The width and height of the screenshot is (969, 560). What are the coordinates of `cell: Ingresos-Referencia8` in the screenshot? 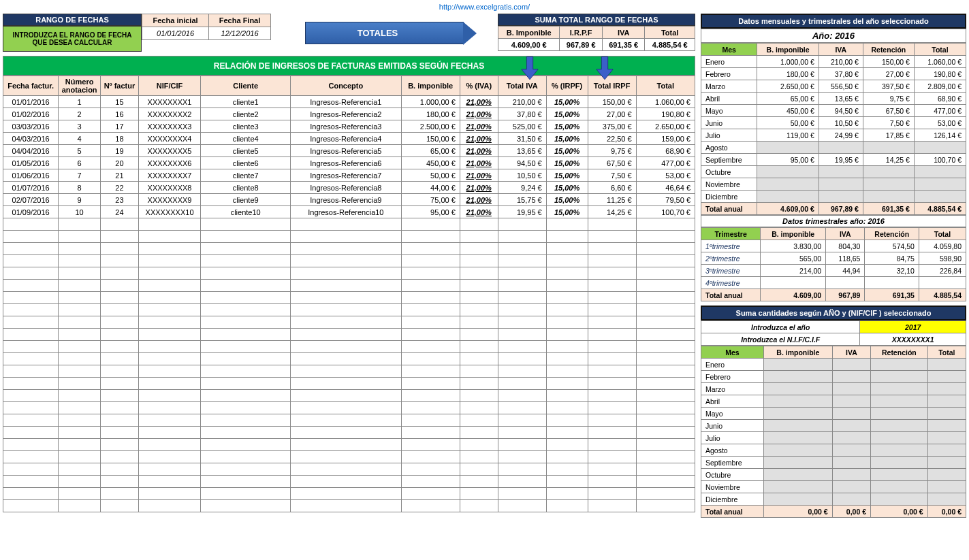 It's located at (346, 188).